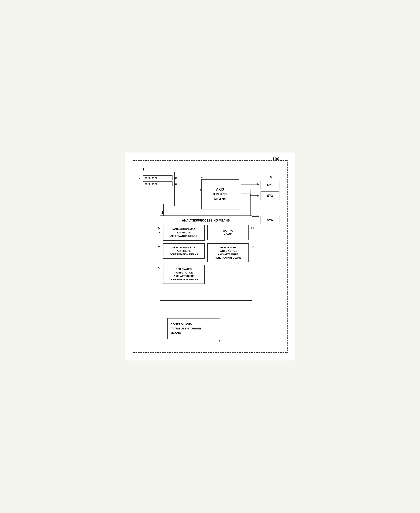  Describe the element at coordinates (184, 233) in the screenshot. I see `non-action-alternation-box: NON–ACTION AXISATTRIBUTEALTERNATION MEAN…` at that location.